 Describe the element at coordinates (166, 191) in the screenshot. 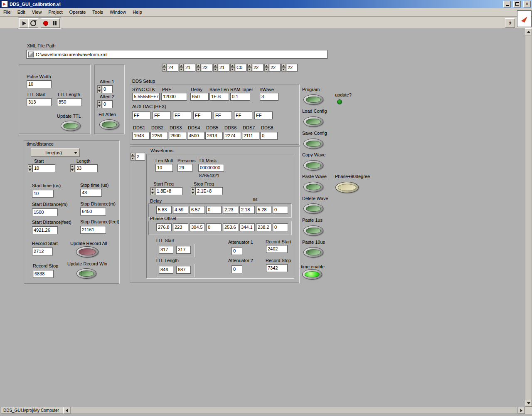

I see `start-freq-control: 1.8E+8` at that location.